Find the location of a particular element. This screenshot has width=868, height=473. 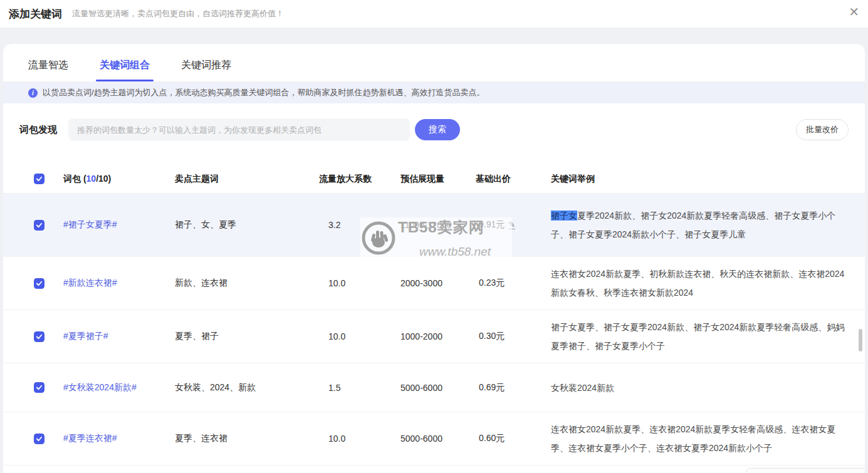

banner-text: 以货品卖点词/趋势主题词为切入点，系统动态购买高质量关键词组合，帮助商家及时抓住… is located at coordinates (264, 93).